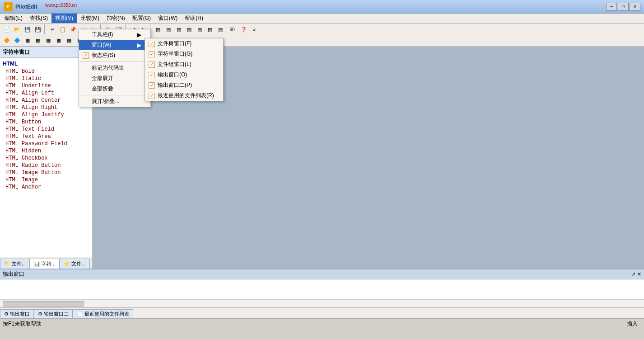 This screenshot has width=644, height=340. Describe the element at coordinates (8, 7) in the screenshot. I see `app-logo: P` at that location.